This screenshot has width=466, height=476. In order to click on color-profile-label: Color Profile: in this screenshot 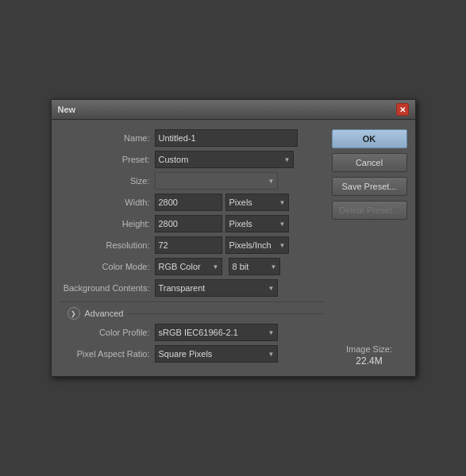, I will do `click(107, 332)`.